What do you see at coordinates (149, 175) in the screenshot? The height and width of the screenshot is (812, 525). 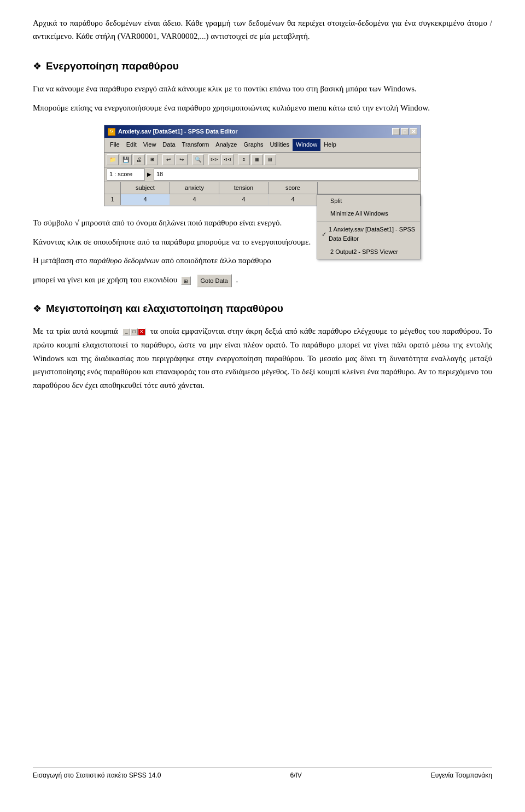 I see `cell-sep: ▶` at bounding box center [149, 175].